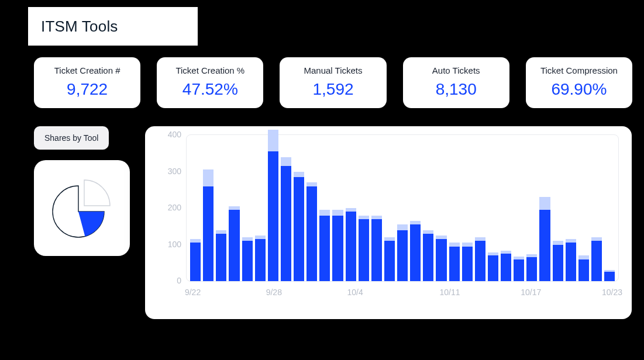 This screenshot has width=644, height=360. I want to click on kpi-ticket-creation-count: Ticket Creation # 9,722, so click(87, 83).